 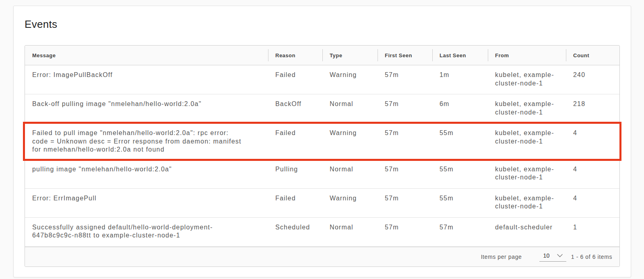 What do you see at coordinates (295, 232) in the screenshot?
I see `cell-reason: Scheduled` at bounding box center [295, 232].